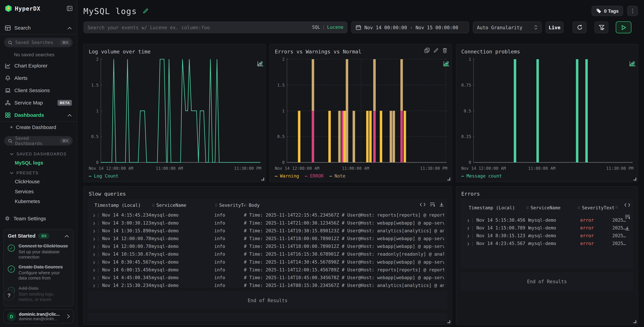  Describe the element at coordinates (38, 28) in the screenshot. I see `sidebar-item-search: Search` at that location.